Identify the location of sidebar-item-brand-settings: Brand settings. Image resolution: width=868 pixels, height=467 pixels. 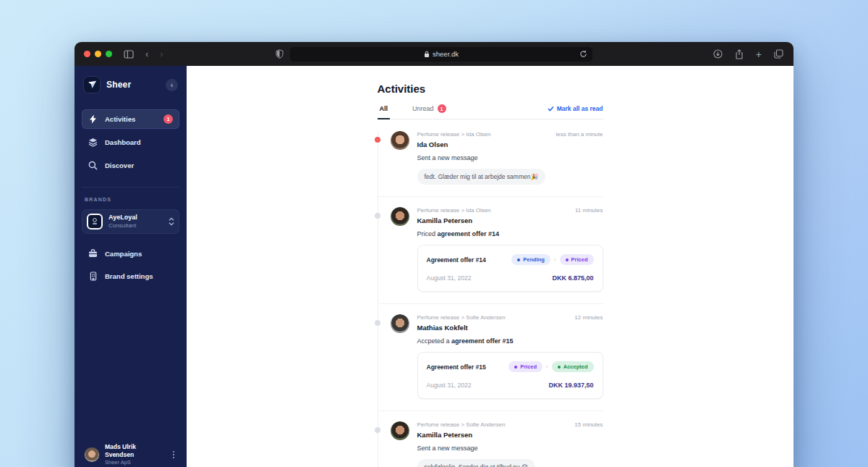
(130, 277).